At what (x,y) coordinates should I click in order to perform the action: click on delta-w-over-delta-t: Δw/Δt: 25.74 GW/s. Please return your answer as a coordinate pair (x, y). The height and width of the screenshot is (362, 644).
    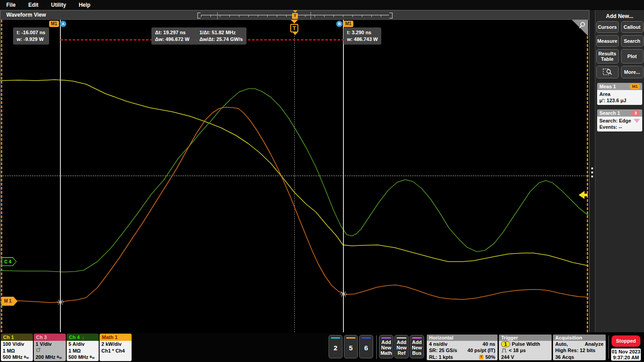
    Looking at the image, I should click on (221, 40).